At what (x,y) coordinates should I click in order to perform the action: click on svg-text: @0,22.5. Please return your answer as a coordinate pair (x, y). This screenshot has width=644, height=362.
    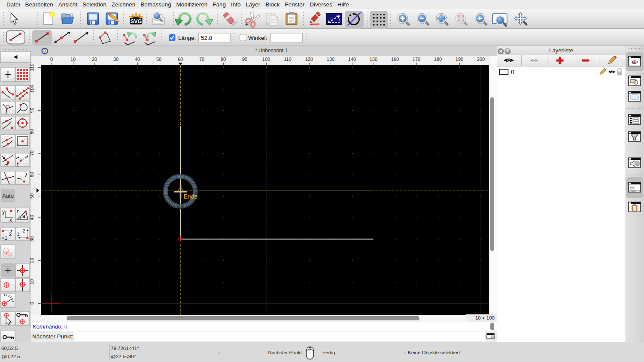
    Looking at the image, I should click on (11, 356).